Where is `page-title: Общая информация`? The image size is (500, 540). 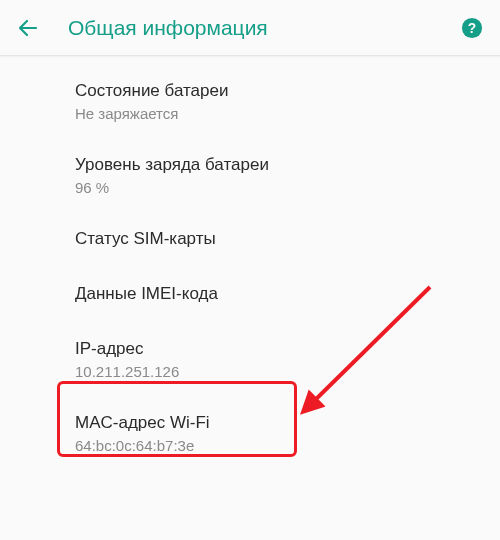
page-title: Общая информация is located at coordinates (264, 28).